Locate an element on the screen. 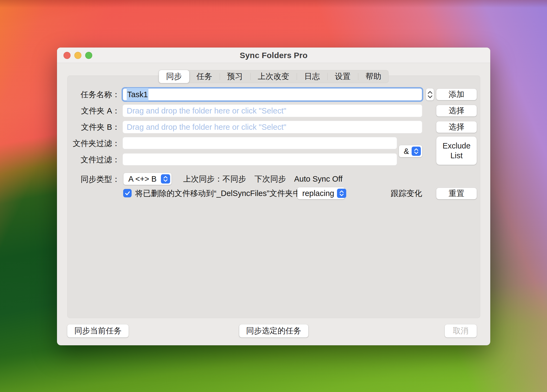  sync-type-popup: A <+> B is located at coordinates (148, 179).